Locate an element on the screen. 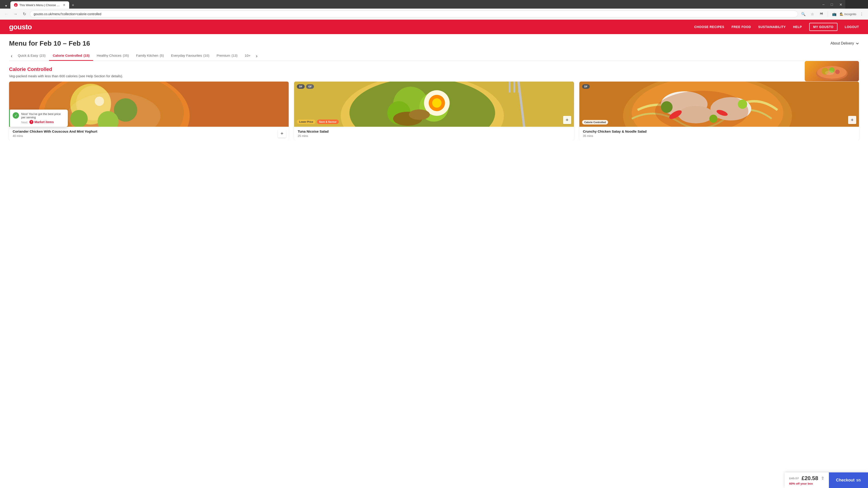 The height and width of the screenshot is (488, 868). window-controls: – □ ✕ is located at coordinates (832, 5).